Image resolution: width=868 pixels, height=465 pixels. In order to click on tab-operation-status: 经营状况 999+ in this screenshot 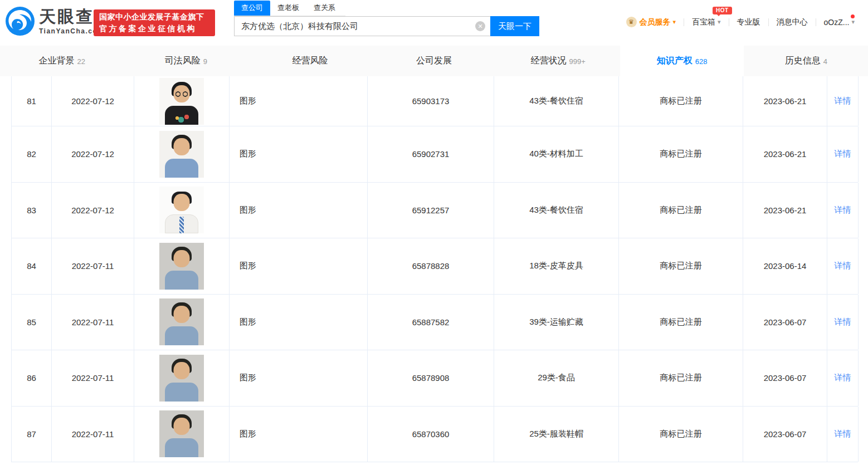, I will do `click(558, 61)`.